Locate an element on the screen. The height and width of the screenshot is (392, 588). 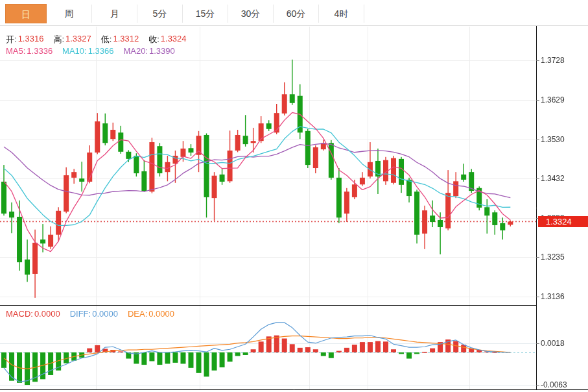
ma-readout: MA5:1.3336 MA10:1.3366 MA20:1.3390 is located at coordinates (91, 51).